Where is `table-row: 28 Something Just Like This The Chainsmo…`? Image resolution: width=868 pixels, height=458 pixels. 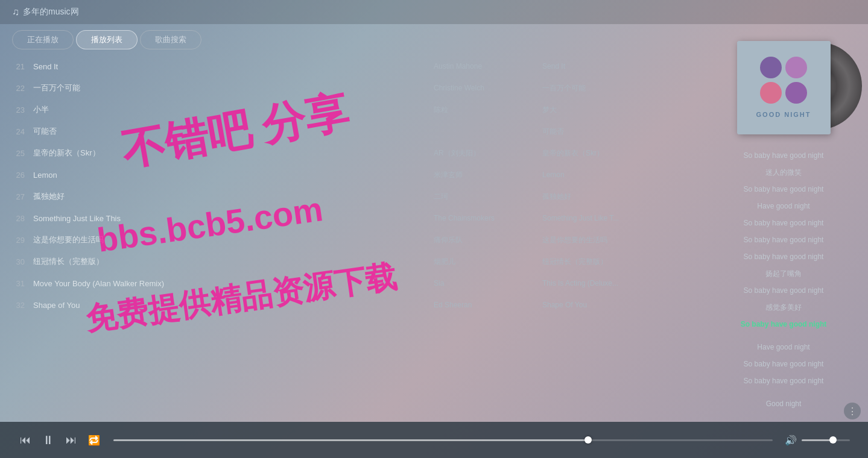 table-row: 28 Something Just Like This The Chainsmo… is located at coordinates (350, 218).